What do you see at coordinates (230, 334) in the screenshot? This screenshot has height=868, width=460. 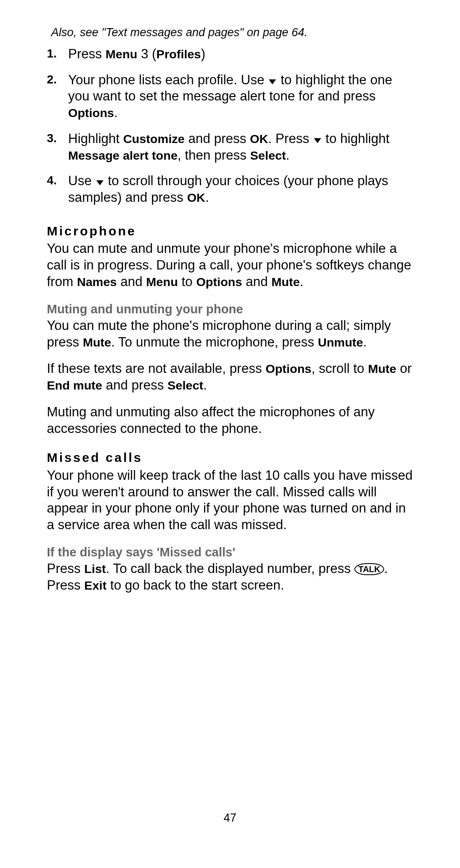 I see `muting-p1: You can mute the phone's microphone duri…` at bounding box center [230, 334].